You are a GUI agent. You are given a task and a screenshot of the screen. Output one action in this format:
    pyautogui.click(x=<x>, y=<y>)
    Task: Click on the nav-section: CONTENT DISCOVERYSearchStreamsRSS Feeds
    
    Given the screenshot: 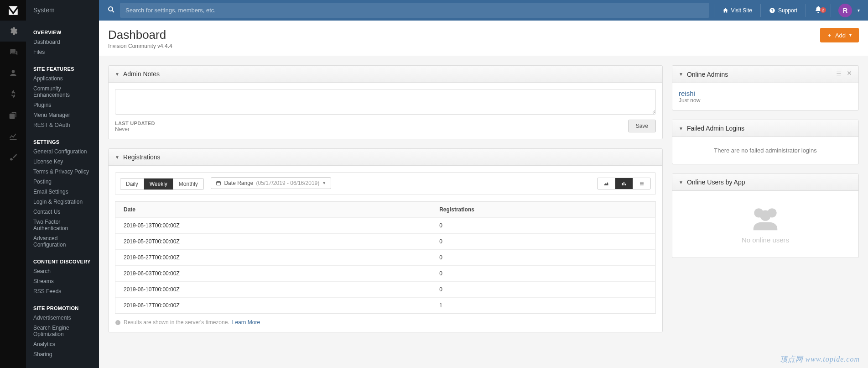 What is the action you would take?
    pyautogui.click(x=62, y=276)
    